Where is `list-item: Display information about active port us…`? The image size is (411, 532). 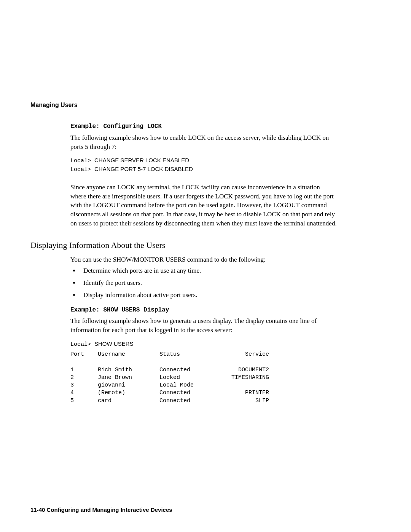 list-item: Display information about active port us… is located at coordinates (208, 295).